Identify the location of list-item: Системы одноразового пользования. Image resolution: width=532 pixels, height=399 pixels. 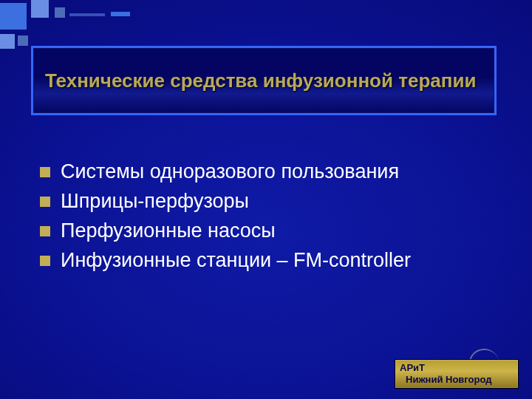
(271, 171).